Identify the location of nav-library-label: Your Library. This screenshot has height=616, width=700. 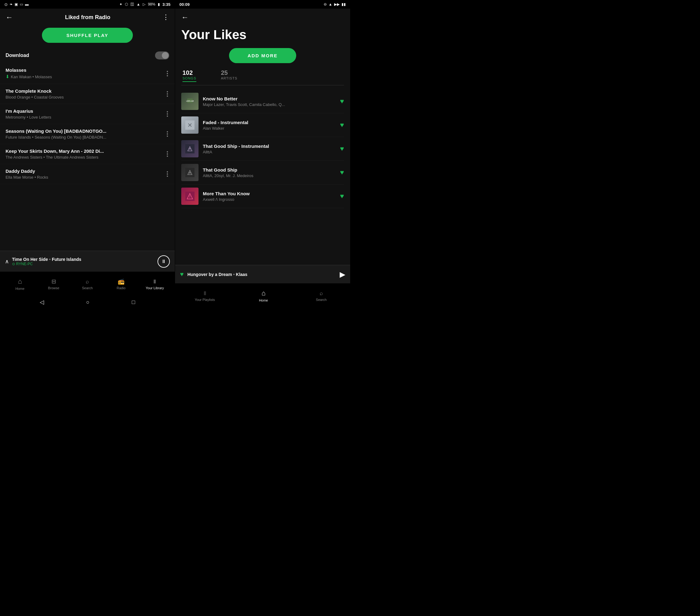
(155, 288).